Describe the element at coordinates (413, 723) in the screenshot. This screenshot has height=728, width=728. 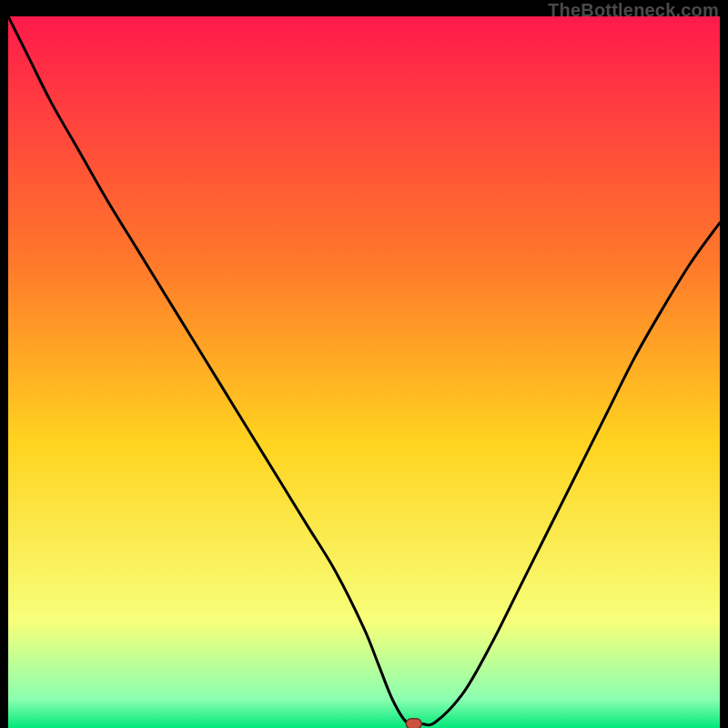
I see `optimum-marker` at that location.